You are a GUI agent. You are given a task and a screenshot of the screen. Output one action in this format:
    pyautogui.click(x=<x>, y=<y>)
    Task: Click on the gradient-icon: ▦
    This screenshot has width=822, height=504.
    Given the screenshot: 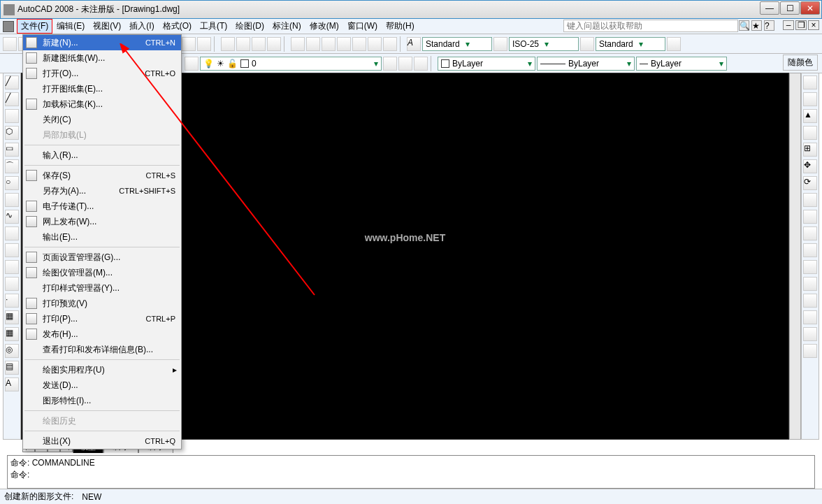 What is the action you would take?
    pyautogui.click(x=12, y=334)
    